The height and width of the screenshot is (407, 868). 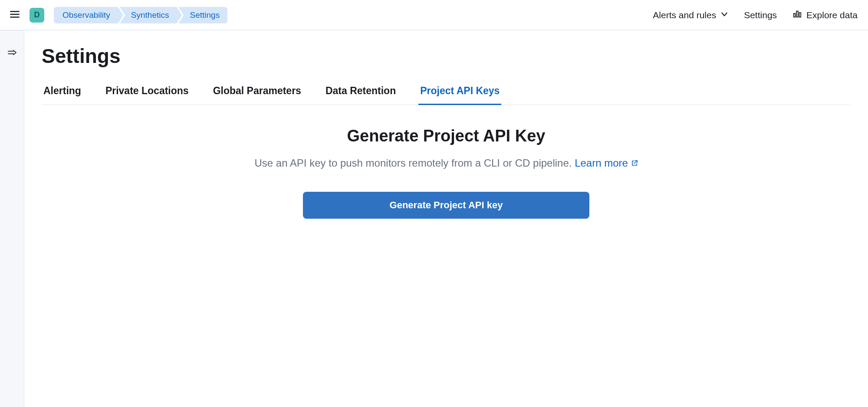 What do you see at coordinates (37, 15) in the screenshot?
I see `space-avatar: D` at bounding box center [37, 15].